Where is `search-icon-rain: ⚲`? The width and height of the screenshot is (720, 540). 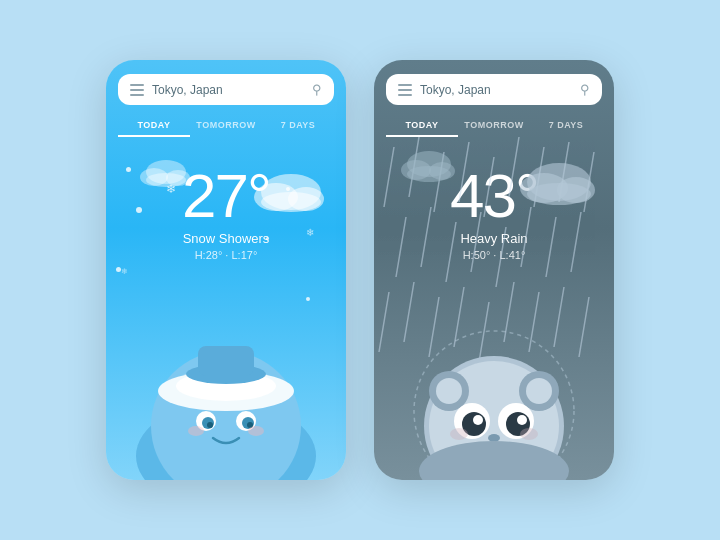 search-icon-rain: ⚲ is located at coordinates (585, 90).